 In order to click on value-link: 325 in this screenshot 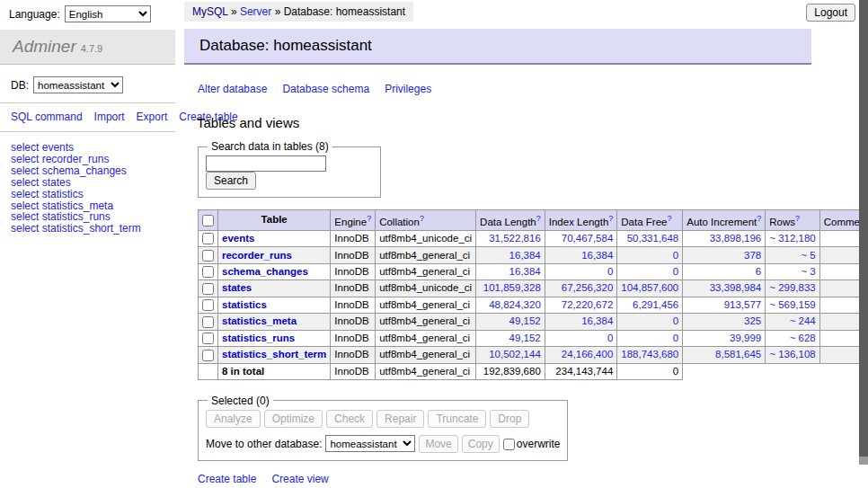, I will do `click(753, 321)`.